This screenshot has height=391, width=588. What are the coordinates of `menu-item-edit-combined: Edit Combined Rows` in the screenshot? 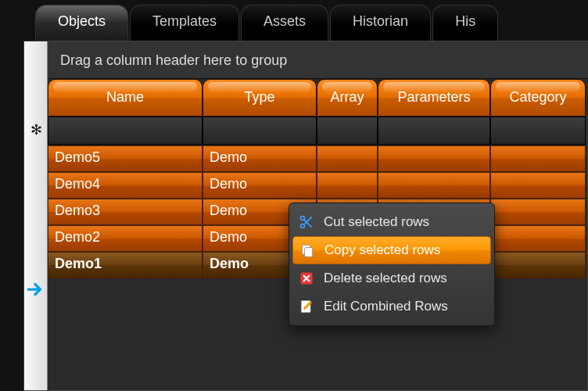 It's located at (392, 307).